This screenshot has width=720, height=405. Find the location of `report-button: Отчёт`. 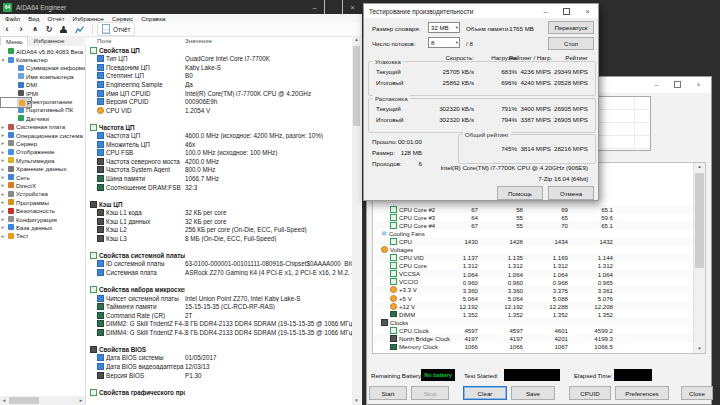

report-button: Отчёт is located at coordinates (116, 29).